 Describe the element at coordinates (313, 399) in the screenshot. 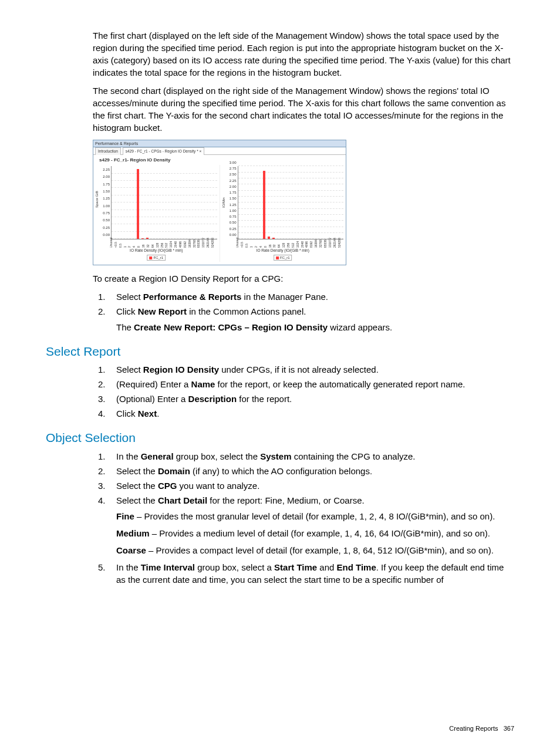

I see `step-enter-description: (Optional) Enter a Description for the r…` at that location.